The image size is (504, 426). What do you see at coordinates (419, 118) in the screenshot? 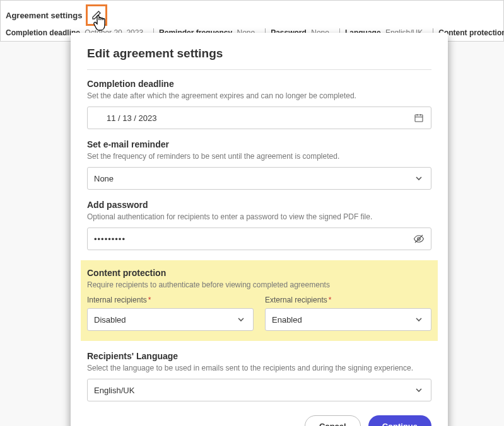
I see `calendar-icon` at bounding box center [419, 118].